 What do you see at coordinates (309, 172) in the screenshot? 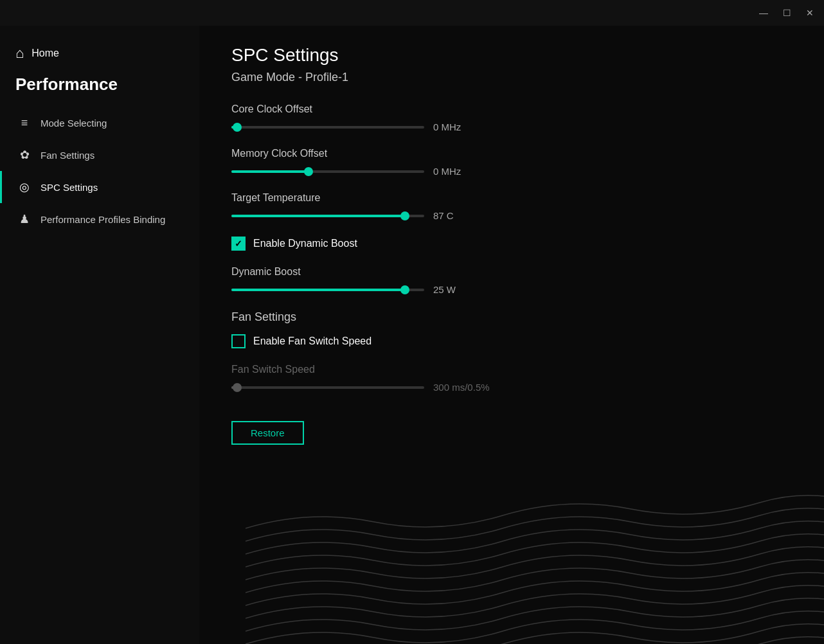
I see `memory-clock-offset-thumb` at bounding box center [309, 172].